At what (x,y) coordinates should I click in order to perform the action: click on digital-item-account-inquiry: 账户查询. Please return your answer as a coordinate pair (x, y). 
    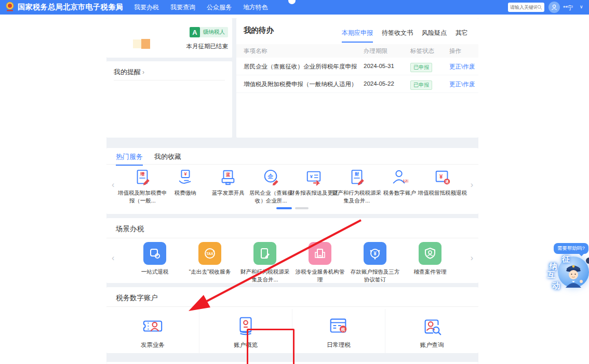
    Looking at the image, I should click on (432, 331).